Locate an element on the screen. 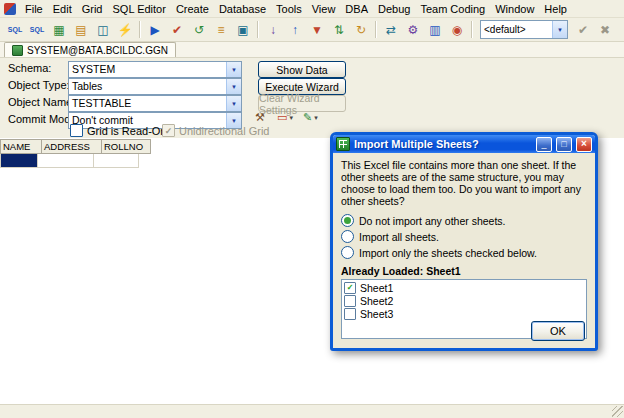 This screenshot has width=624, height=418. menu-item-grid: Grid is located at coordinates (92, 9).